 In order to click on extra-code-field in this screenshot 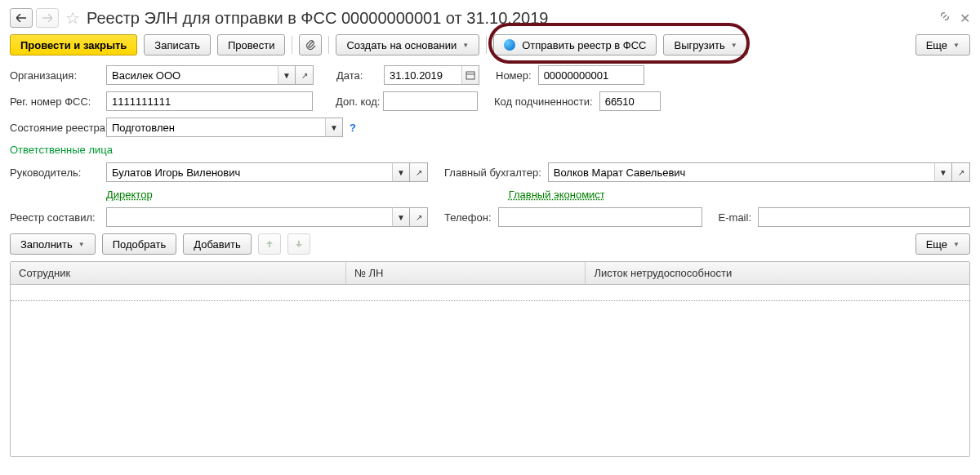, I will do `click(430, 101)`.